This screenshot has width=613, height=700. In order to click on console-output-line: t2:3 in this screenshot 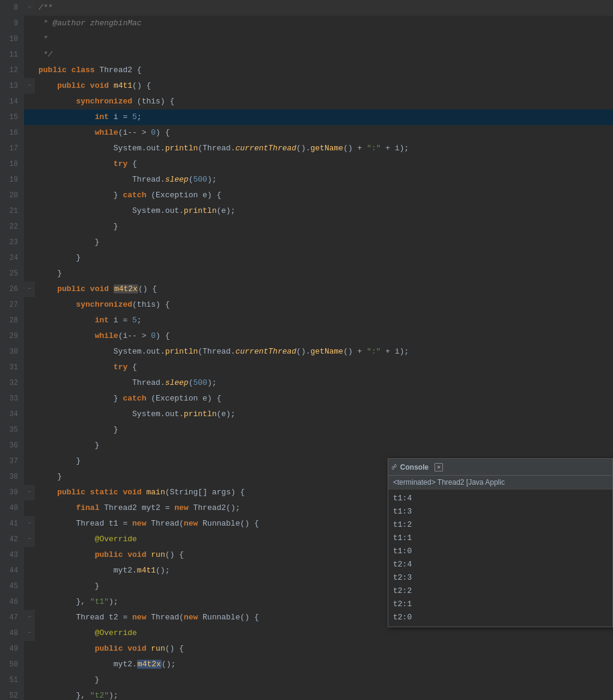, I will do `click(500, 578)`.